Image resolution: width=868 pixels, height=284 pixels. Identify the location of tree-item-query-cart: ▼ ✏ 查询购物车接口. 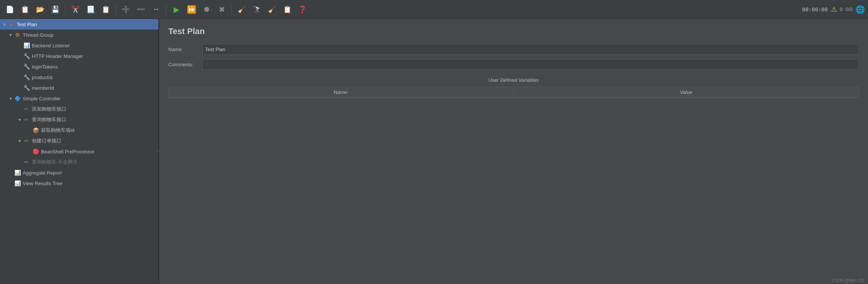
(79, 120).